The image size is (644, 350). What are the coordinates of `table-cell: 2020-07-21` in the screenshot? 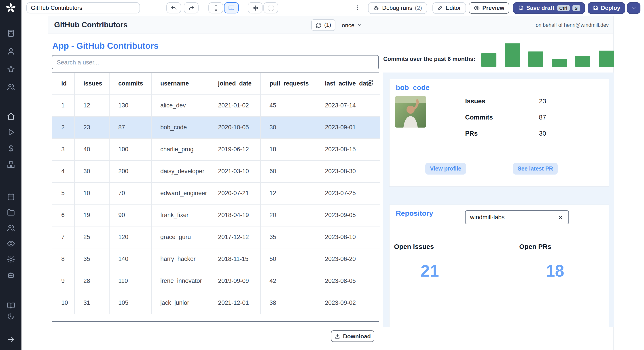 It's located at (234, 193).